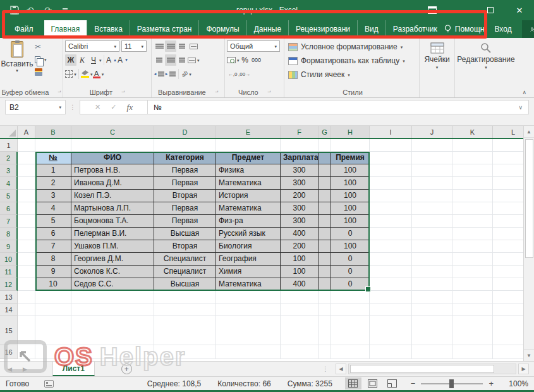 The image size is (534, 392). Describe the element at coordinates (53, 272) in the screenshot. I see `cell-B11: 9` at that location.